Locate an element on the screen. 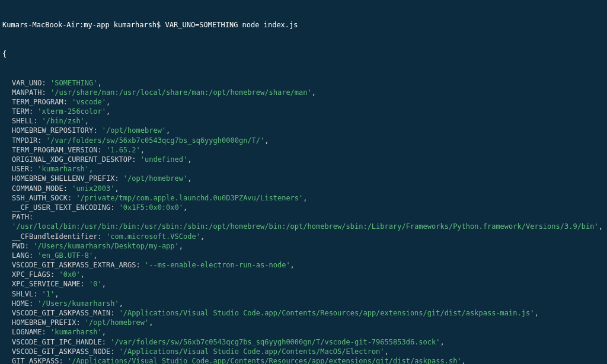 The image size is (607, 364). env-key: XPC_FLAGS is located at coordinates (31, 274).